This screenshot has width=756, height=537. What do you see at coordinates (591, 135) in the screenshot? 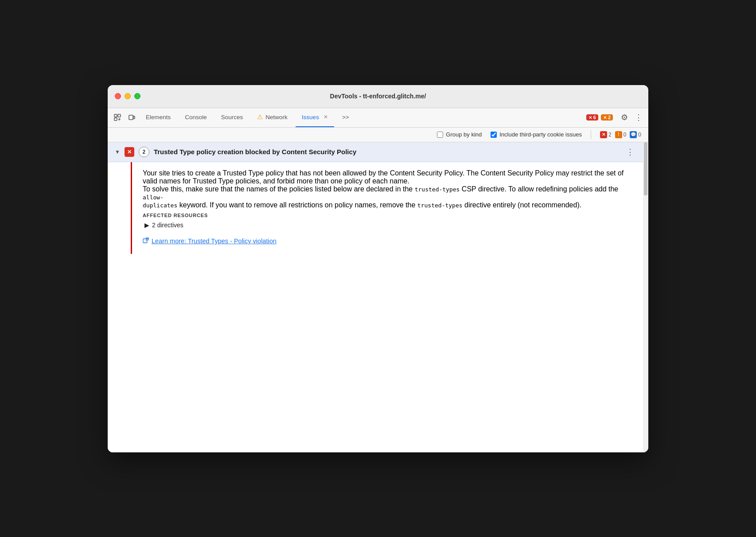
I see `options-divider` at bounding box center [591, 135].